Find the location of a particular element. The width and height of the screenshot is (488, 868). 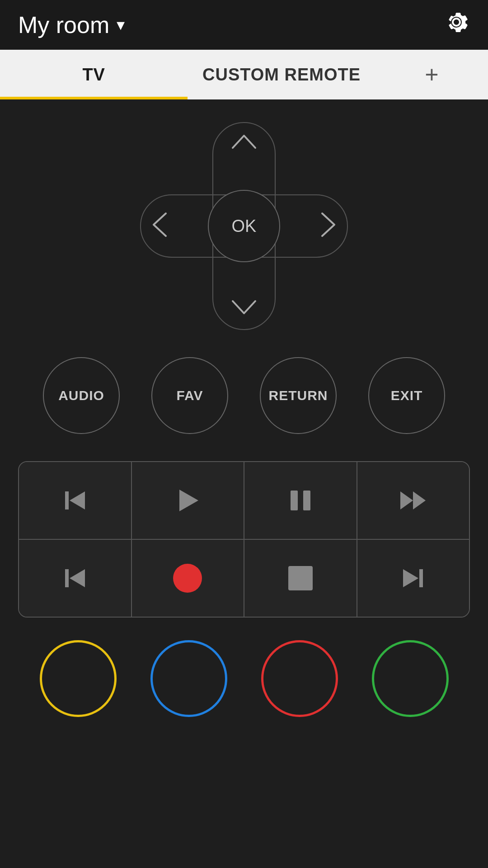

color-buttons is located at coordinates (244, 679).